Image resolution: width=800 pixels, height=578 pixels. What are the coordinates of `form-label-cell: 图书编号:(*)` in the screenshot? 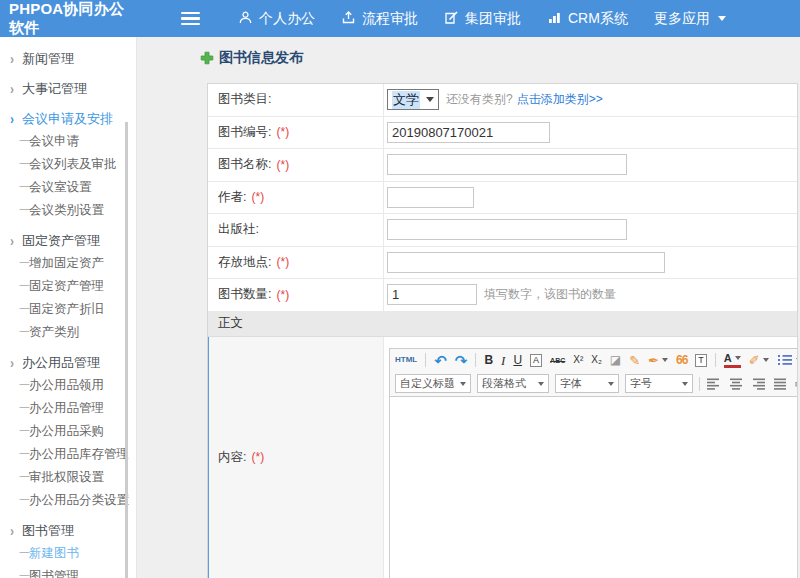 It's located at (296, 133).